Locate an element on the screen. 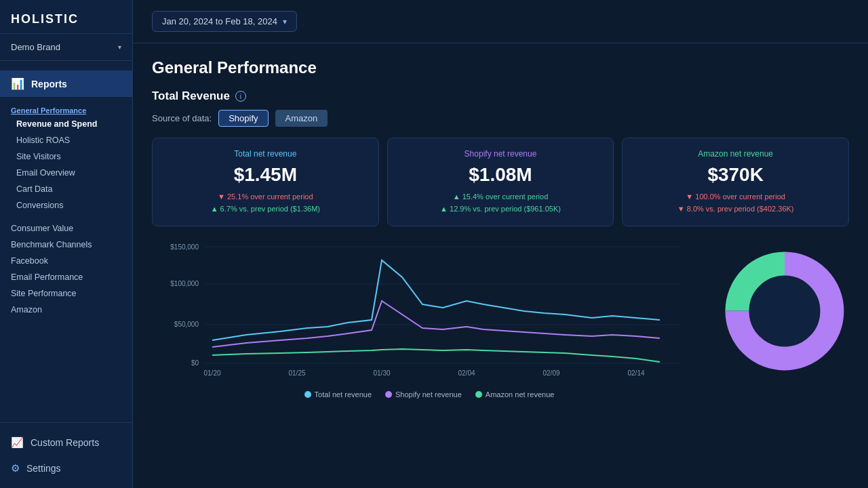 This screenshot has width=868, height=488. svg-text: $0 is located at coordinates (195, 363).